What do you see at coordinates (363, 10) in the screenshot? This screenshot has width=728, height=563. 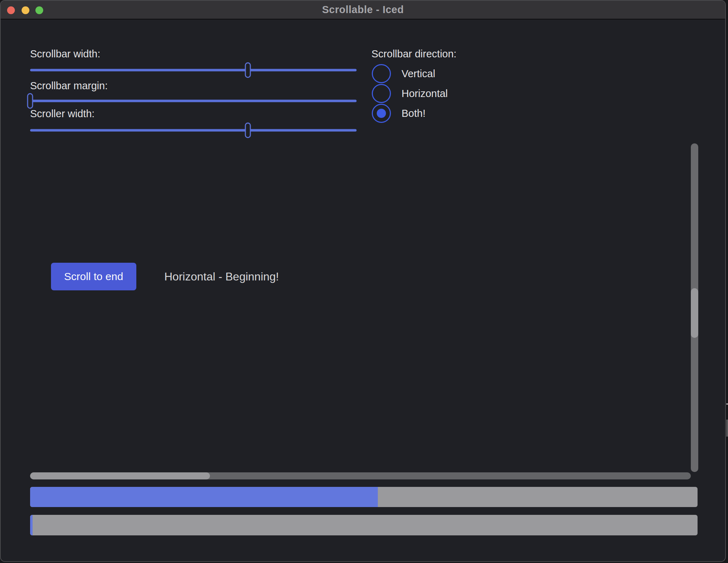 I see `window-title: Scrollable - Iced` at bounding box center [363, 10].